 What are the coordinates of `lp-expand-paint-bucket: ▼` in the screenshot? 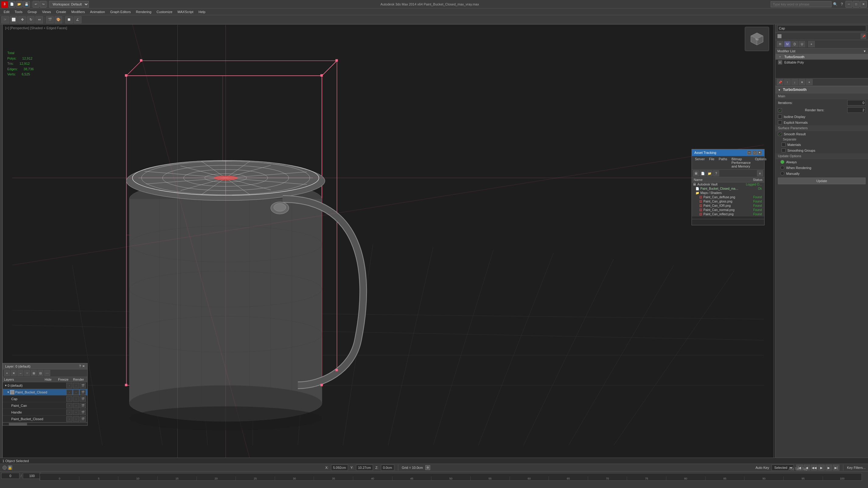 It's located at (8, 392).